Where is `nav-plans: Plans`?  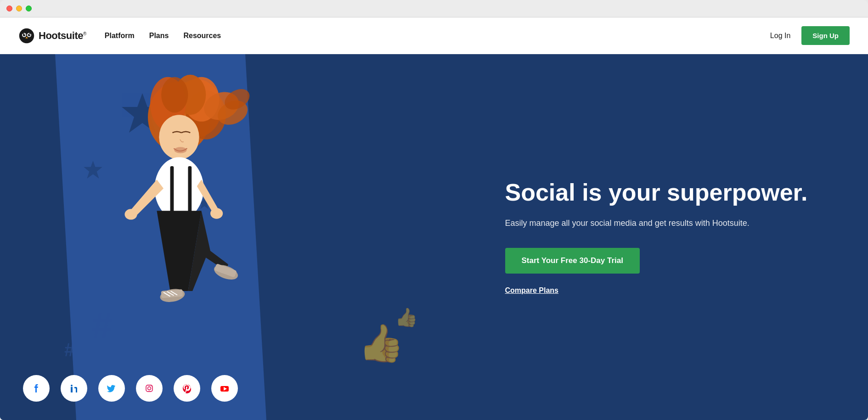 nav-plans: Plans is located at coordinates (159, 36).